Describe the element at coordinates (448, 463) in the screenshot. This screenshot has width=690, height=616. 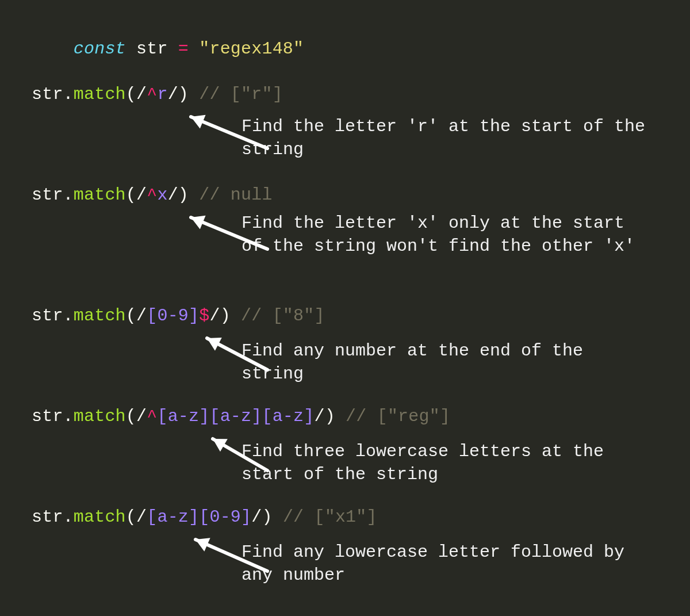
I see `annotation-4: Find three lowercase letters at the star…` at that location.